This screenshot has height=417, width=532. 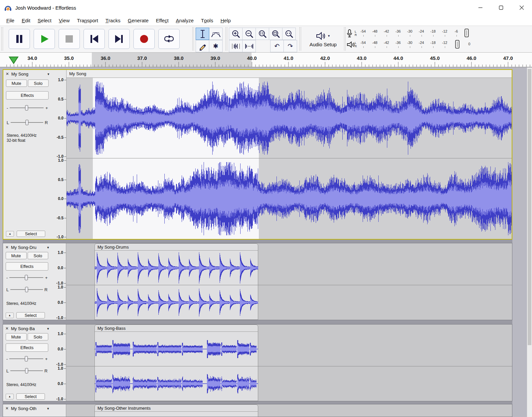 I want to click on playhead-pin-icon, so click(x=14, y=60).